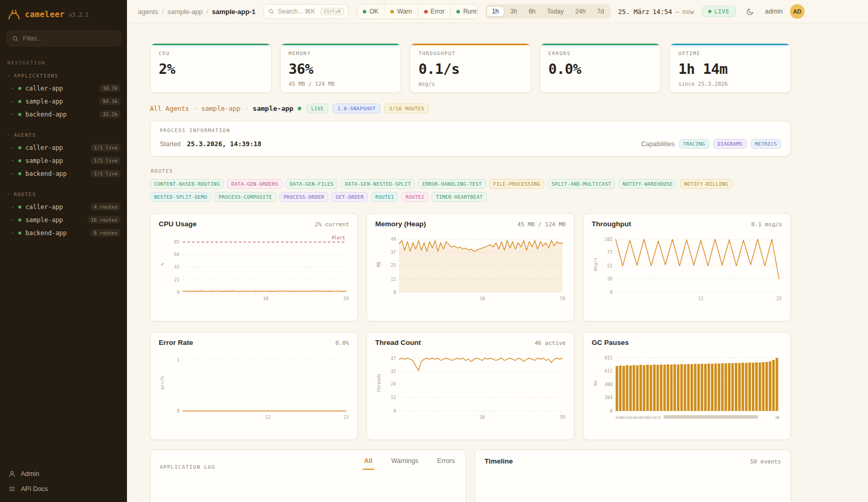 This screenshot has width=868, height=502. Describe the element at coordinates (245, 197) in the screenshot. I see `route-chip-process-composite: PROCESS-COMPOSITE` at that location.